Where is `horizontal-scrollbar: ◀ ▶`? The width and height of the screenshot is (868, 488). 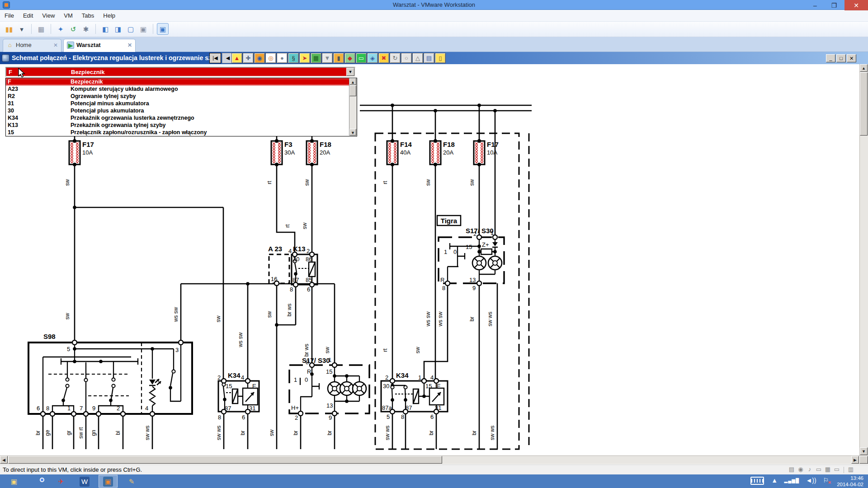
horizontal-scrollbar: ◀ ▶ is located at coordinates (434, 460).